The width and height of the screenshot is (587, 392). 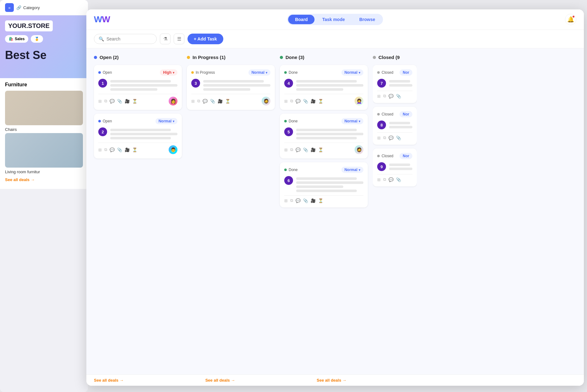 What do you see at coordinates (395, 57) in the screenshot?
I see `col-header-closed: Closed (9` at bounding box center [395, 57].